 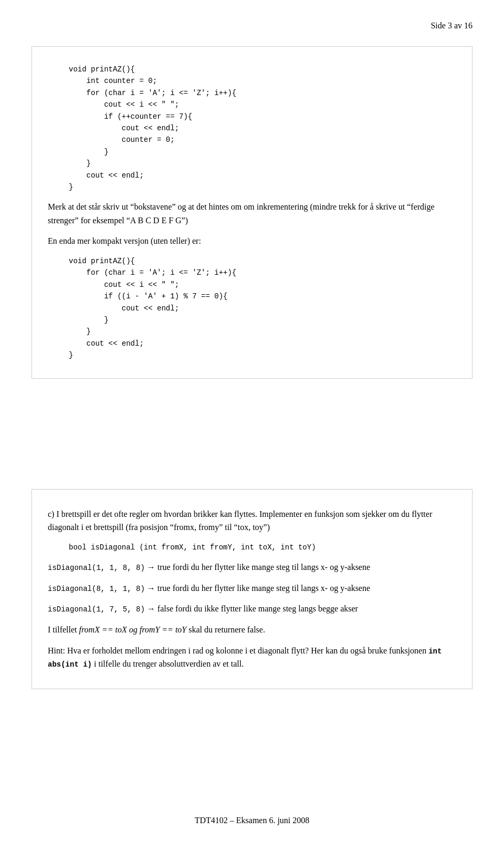 What do you see at coordinates (252, 588) in the screenshot?
I see `example-2: isDiagonal(8, 1, 1, 8) → true fordi du h…` at bounding box center [252, 588].